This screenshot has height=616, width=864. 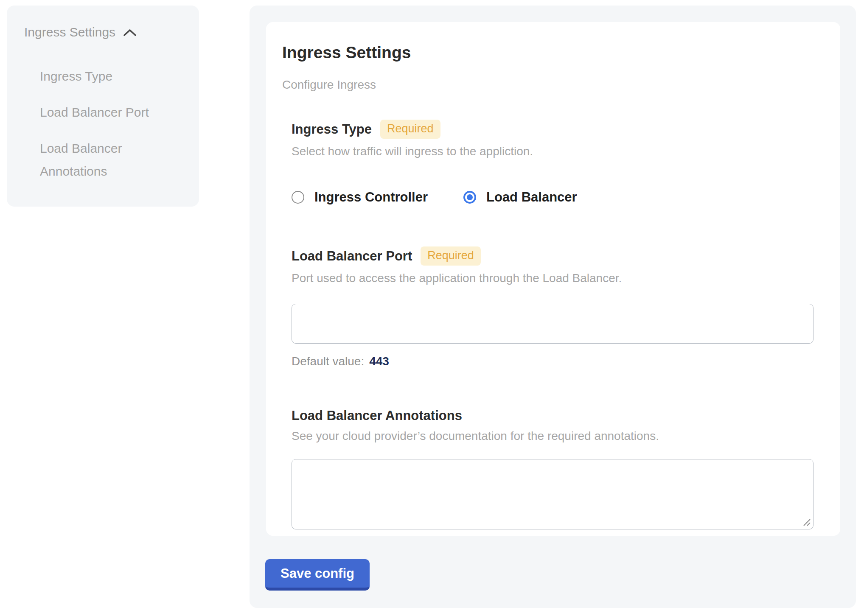 I want to click on ingress-type-label: Ingress Type, so click(x=332, y=129).